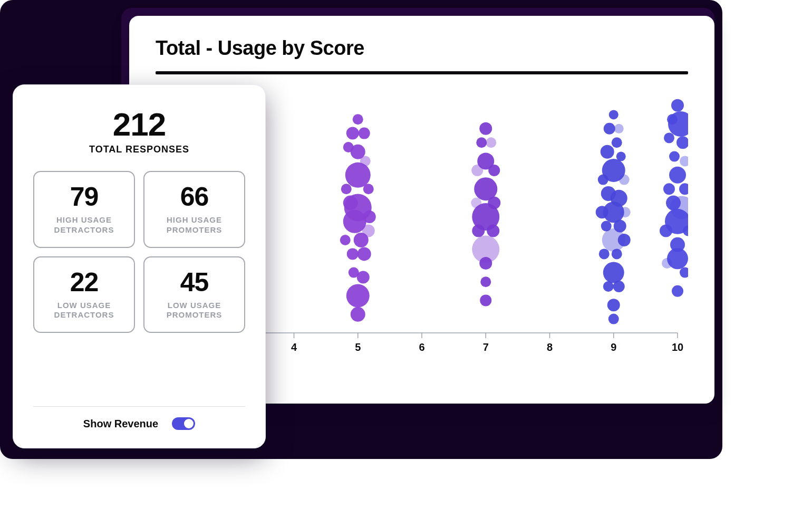 Image resolution: width=812 pixels, height=517 pixels. What do you see at coordinates (294, 347) in the screenshot?
I see `svg-text: 4` at bounding box center [294, 347].